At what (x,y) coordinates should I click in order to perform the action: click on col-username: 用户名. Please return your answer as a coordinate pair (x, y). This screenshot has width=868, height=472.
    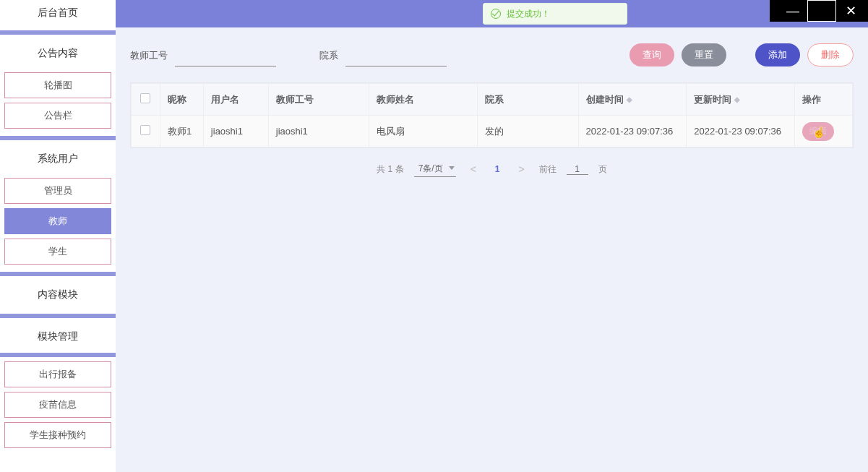
    Looking at the image, I should click on (236, 100).